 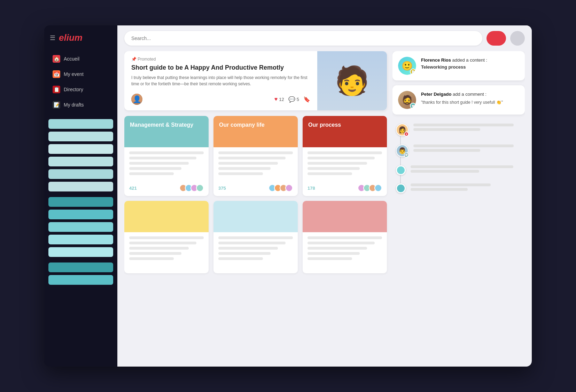 I want to click on hamburger-icon: ☰, so click(x=53, y=38).